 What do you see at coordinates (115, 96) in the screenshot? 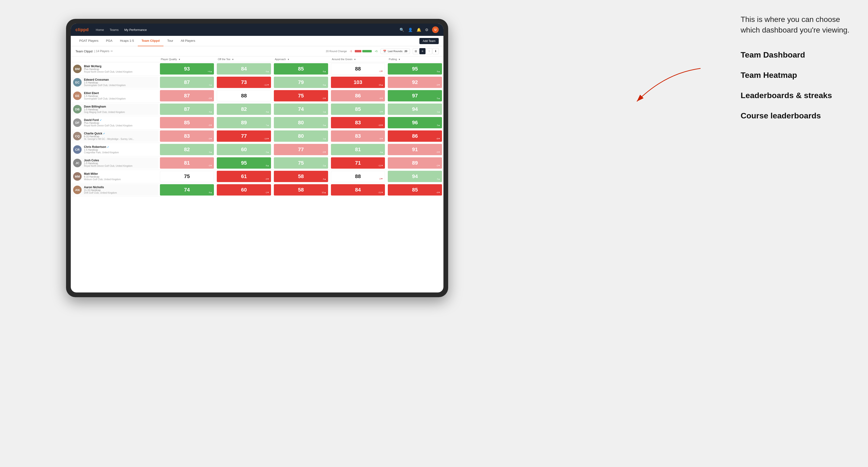
I see `player-cell: EE Elliot Ebert 1-5 Handicap Sunningdale…` at bounding box center [115, 96].